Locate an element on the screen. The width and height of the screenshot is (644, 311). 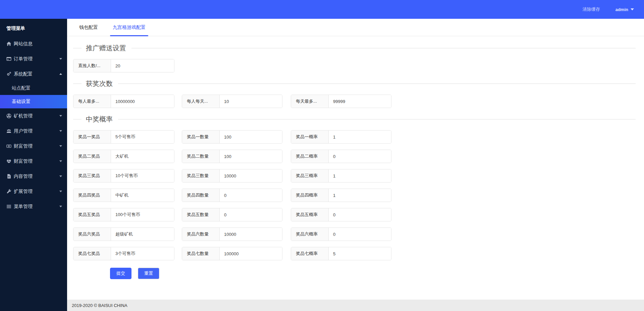
field-daily-max-input is located at coordinates (360, 101).